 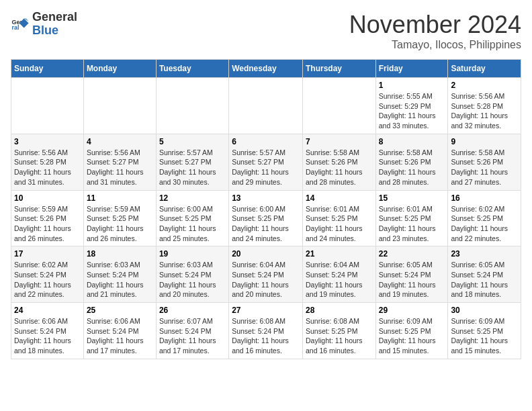 What do you see at coordinates (485, 106) in the screenshot?
I see `calendar-cell: 2Sunrise: 5:56 AM Sunset: 5:28 PM Daylig…` at bounding box center [485, 106].